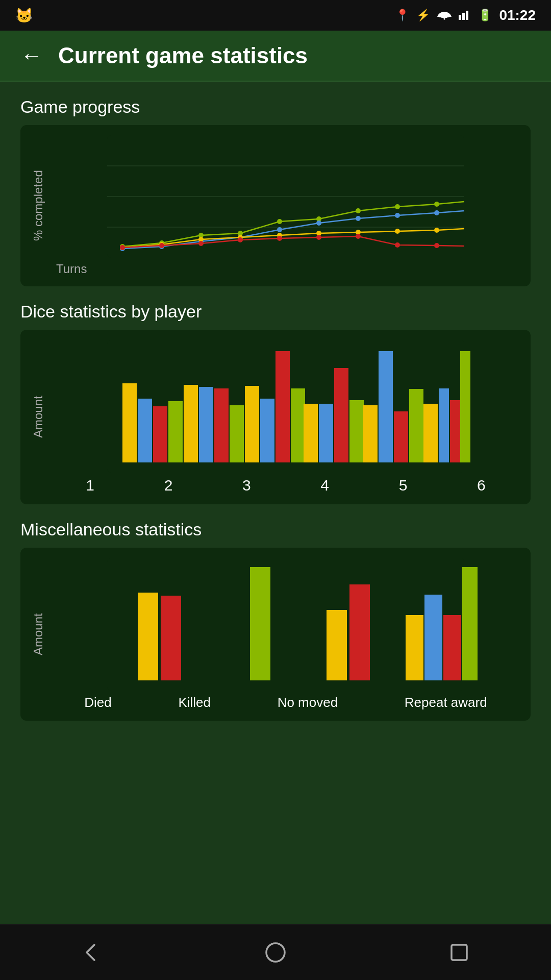 Image resolution: width=551 pixels, height=980 pixels. Describe the element at coordinates (324, 485) in the screenshot. I see `dice-label-4: 4` at that location.